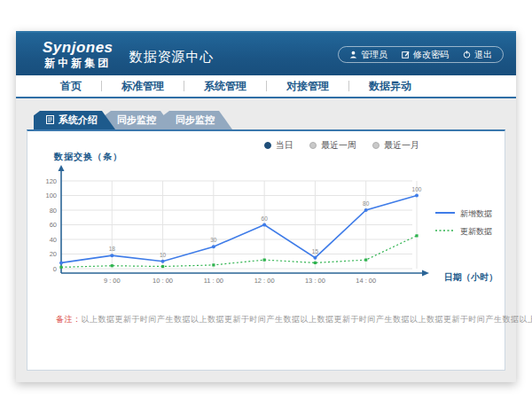 This screenshot has width=532, height=399. I want to click on document-icon, so click(50, 121).